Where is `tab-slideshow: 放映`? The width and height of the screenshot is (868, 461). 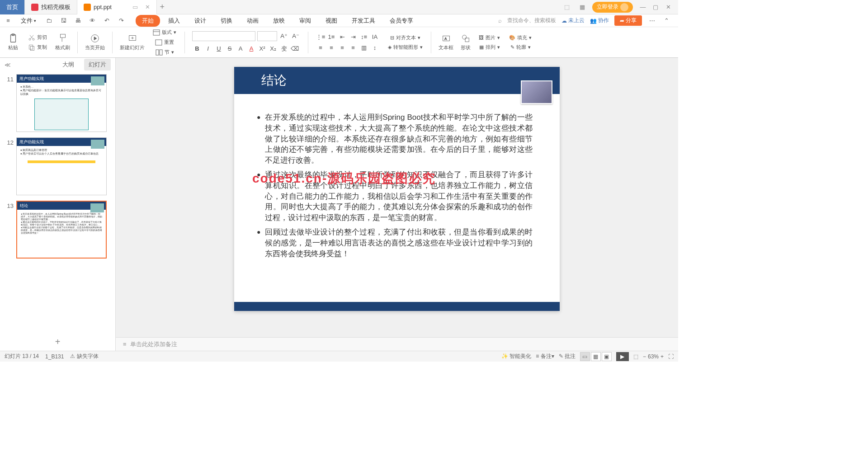
tab-slideshow: 放映 is located at coordinates (279, 21).